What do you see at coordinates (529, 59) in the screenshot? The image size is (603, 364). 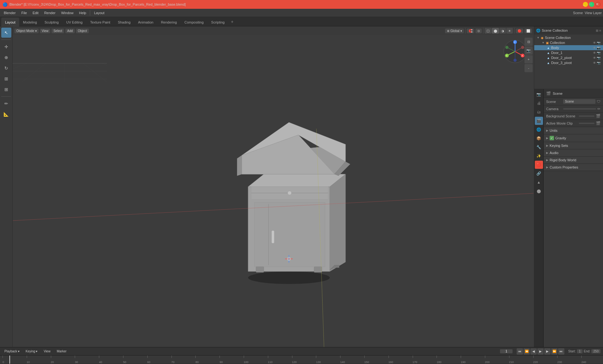 I see `zoom-in-btn: +` at bounding box center [529, 59].